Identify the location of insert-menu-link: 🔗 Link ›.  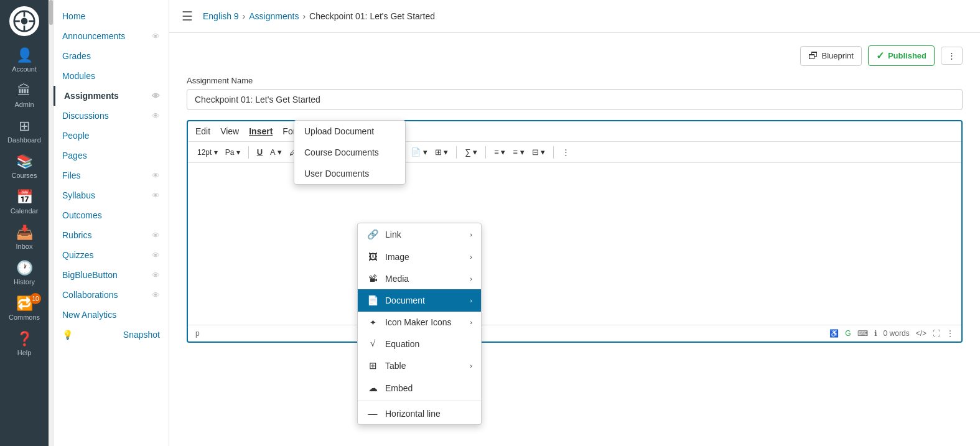
(419, 235).